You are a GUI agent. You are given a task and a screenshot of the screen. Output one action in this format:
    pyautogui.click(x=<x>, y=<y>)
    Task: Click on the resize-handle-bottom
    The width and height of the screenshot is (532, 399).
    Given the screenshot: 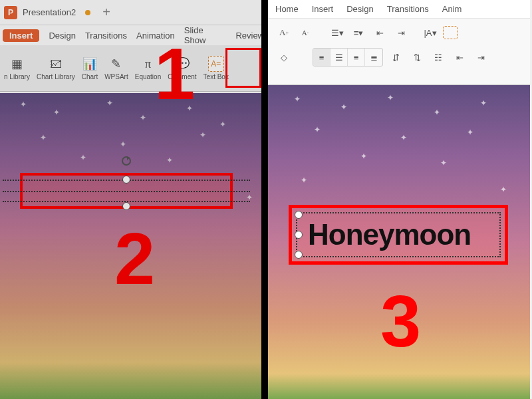 What is the action you would take?
    pyautogui.click(x=126, y=206)
    